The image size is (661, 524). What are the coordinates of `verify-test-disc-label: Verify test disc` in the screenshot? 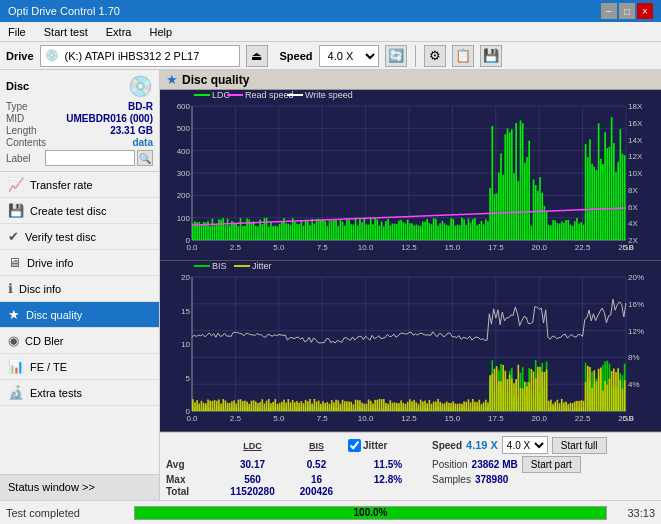 It's located at (60, 237).